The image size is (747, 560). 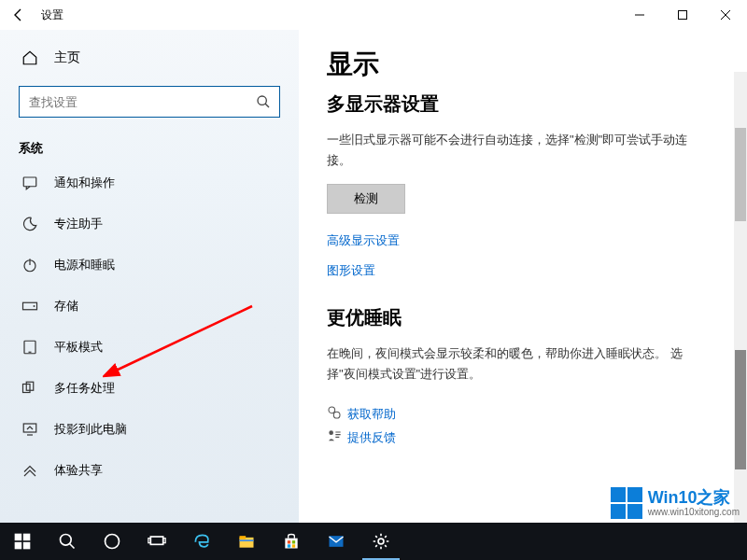 What do you see at coordinates (523, 271) in the screenshot?
I see `graphics-settings-link: 图形设置` at bounding box center [523, 271].